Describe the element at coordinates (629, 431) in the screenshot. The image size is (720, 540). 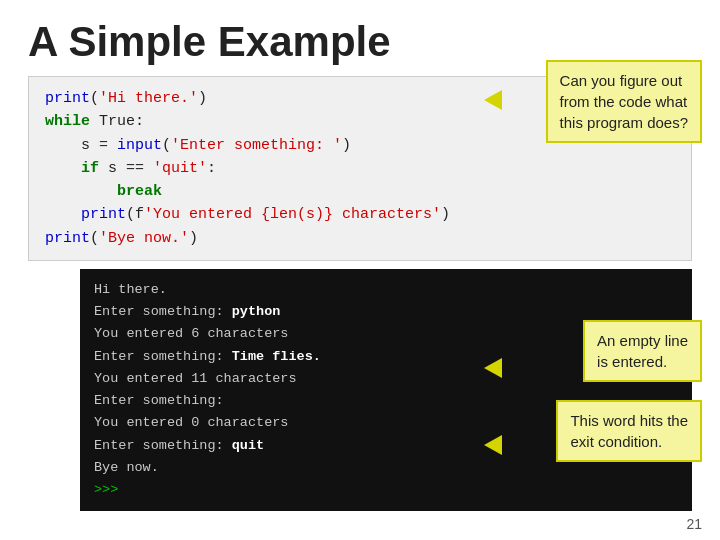
I see `callout-bot: This word hits the exit condition.` at that location.